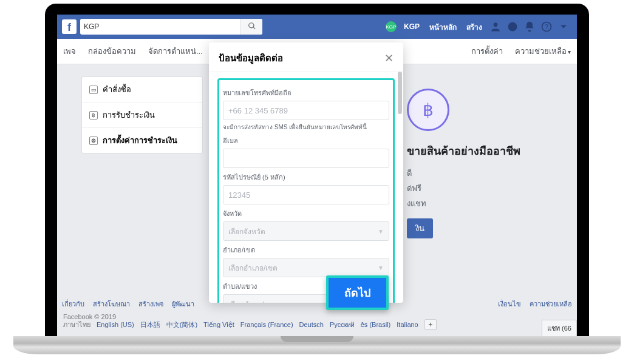  Describe the element at coordinates (312, 325) in the screenshot. I see `lang-link: Deutsch` at that location.